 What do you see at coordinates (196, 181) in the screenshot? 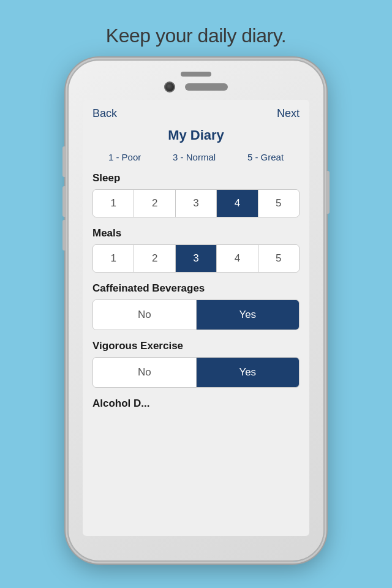
I see `sleep-label: Sleep` at bounding box center [196, 181].